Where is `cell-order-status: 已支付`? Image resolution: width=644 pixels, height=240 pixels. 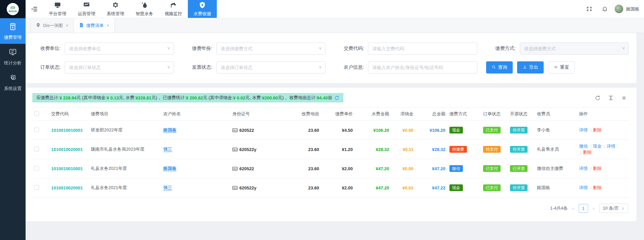
cell-order-status: 已支付 is located at coordinates (495, 169).